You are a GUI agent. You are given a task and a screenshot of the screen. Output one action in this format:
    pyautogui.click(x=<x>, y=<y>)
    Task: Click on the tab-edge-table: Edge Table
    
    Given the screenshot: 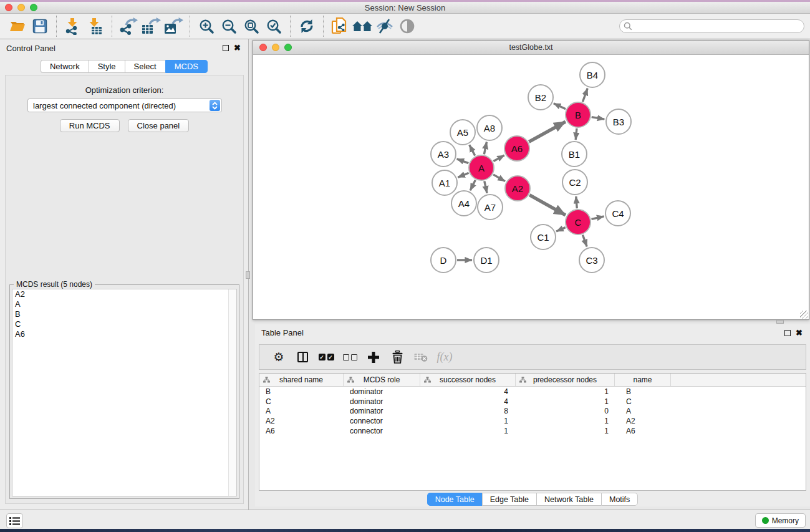 What is the action you would take?
    pyautogui.click(x=509, y=499)
    